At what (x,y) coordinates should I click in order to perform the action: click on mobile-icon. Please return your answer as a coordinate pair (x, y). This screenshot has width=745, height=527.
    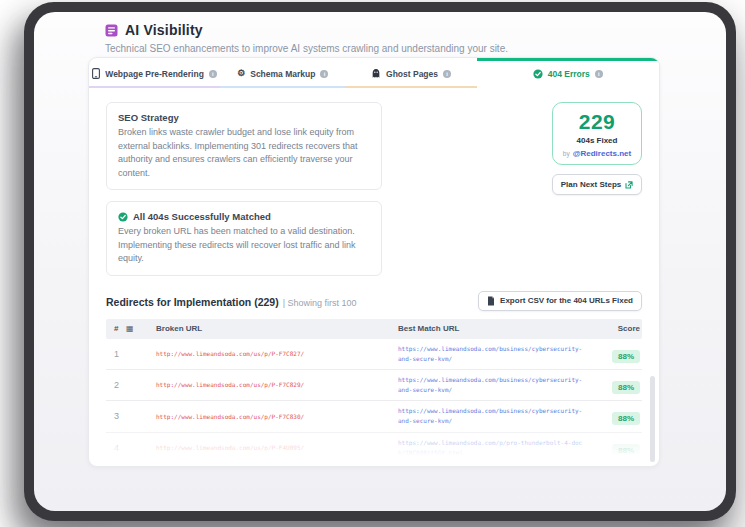
    Looking at the image, I should click on (96, 74).